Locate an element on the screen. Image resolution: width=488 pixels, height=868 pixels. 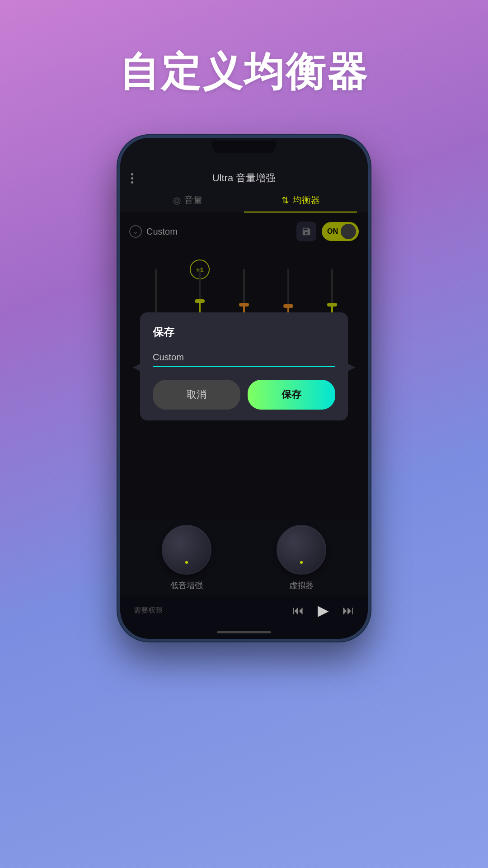
page-title: 自定义均衡器 is located at coordinates (244, 72).